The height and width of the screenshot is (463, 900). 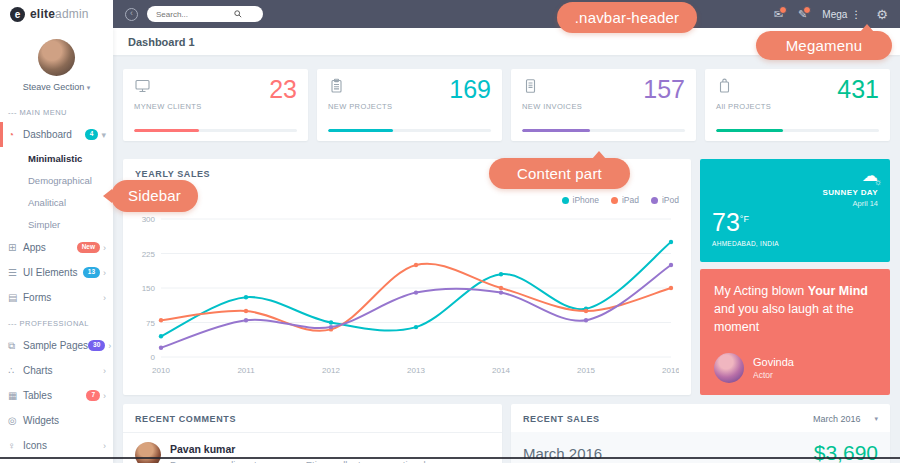 What do you see at coordinates (331, 370) in the screenshot?
I see `svg-text: 2012` at bounding box center [331, 370].